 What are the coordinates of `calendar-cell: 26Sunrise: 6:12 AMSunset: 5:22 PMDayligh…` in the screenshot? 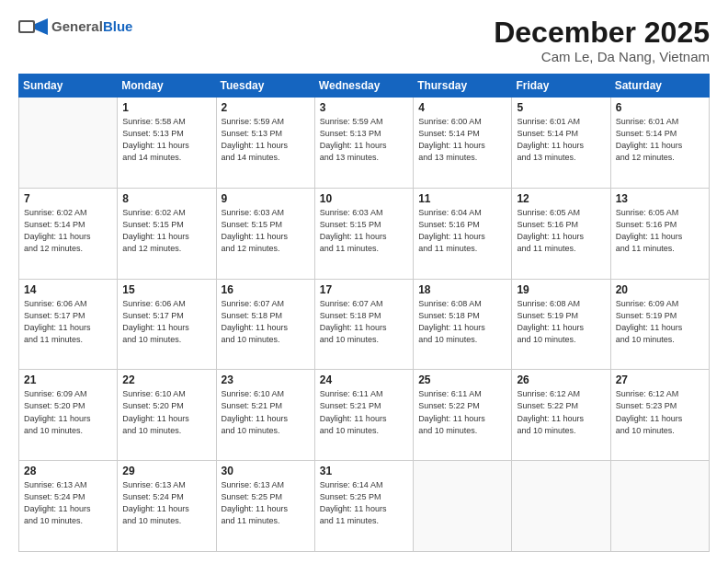 It's located at (561, 416).